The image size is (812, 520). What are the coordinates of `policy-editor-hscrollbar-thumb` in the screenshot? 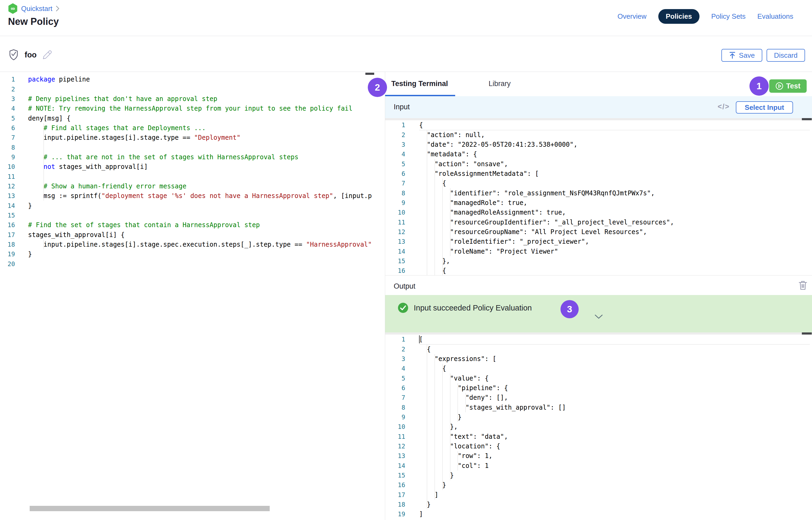 It's located at (370, 74).